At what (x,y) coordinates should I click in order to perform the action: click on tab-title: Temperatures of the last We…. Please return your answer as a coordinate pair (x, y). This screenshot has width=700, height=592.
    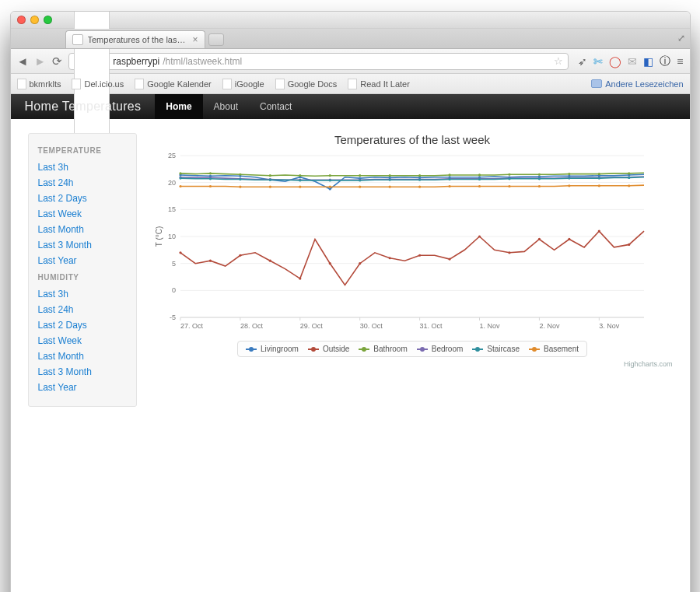
    Looking at the image, I should click on (138, 40).